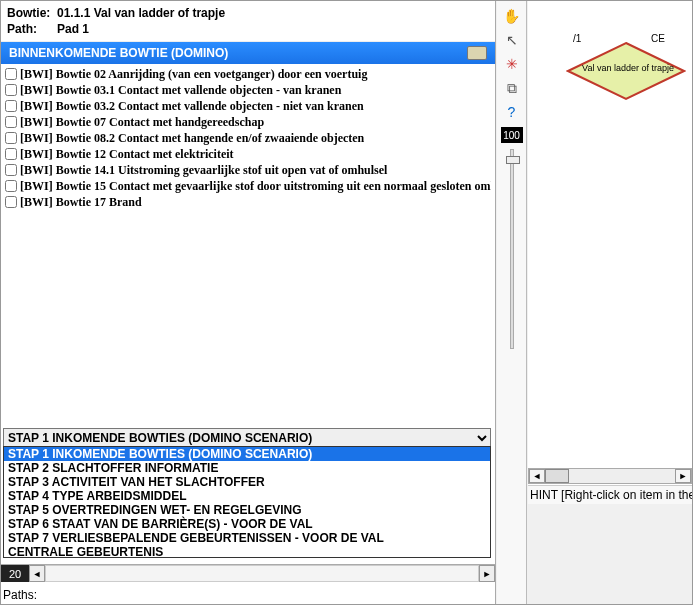 Image resolution: width=693 pixels, height=605 pixels. I want to click on paths-label: Paths:, so click(20, 595).